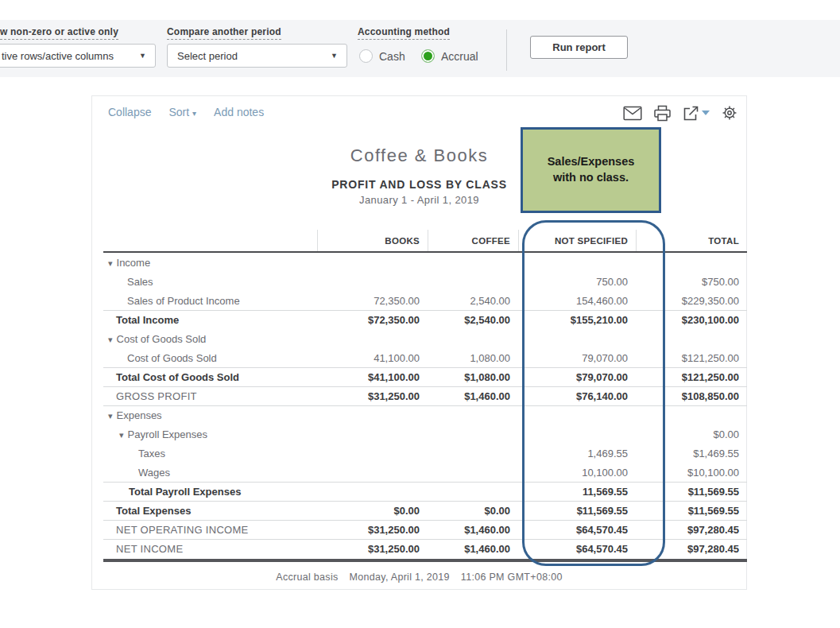  What do you see at coordinates (224, 33) in the screenshot?
I see `compare-period-label: Compare another period` at bounding box center [224, 33].